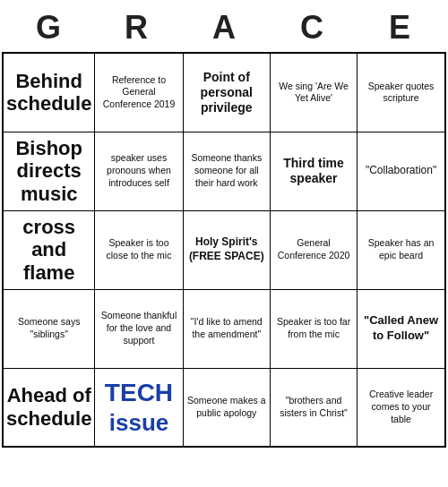  What do you see at coordinates (48, 250) in the screenshot?
I see `cell-text: cross and flame` at bounding box center [48, 250].